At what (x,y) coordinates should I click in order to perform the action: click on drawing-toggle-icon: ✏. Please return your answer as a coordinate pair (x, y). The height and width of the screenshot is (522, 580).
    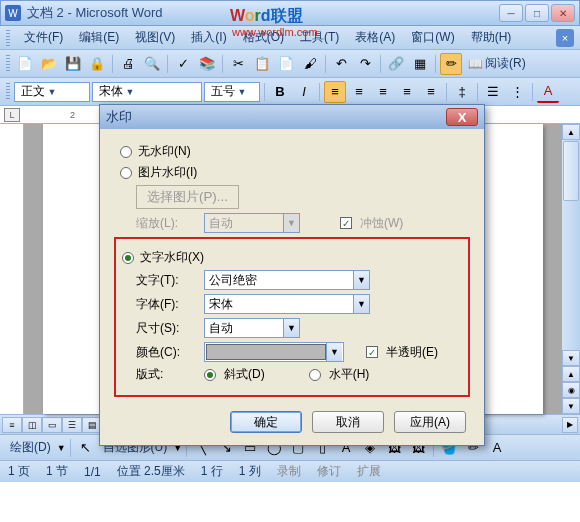
    Looking at the image, I should click on (451, 64).